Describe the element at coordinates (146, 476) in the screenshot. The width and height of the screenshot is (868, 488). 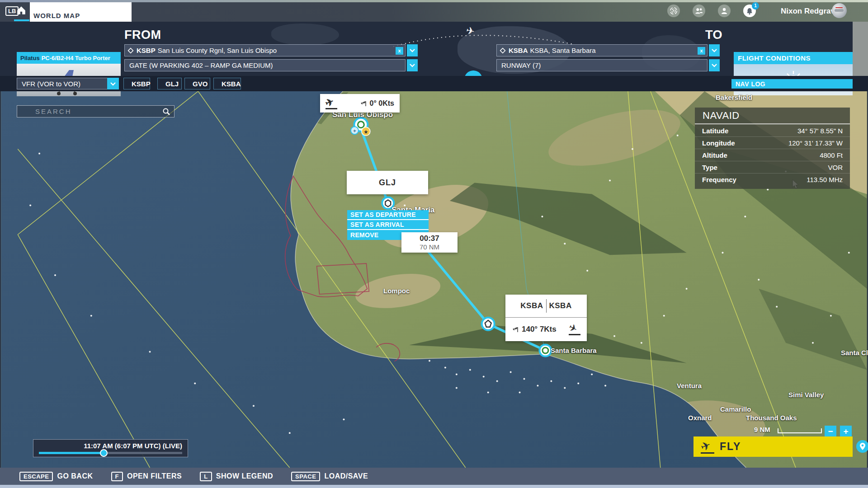
I see `hint-open-filters: F OPEN FILTERS` at that location.